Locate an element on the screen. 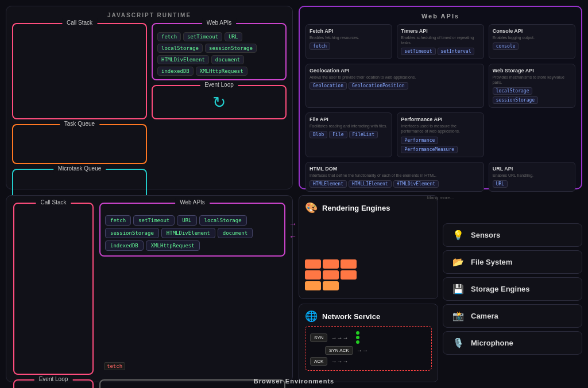 This screenshot has height=388, width=588. ns-visual: SYN →→→ SYN ACK →→ ACK → is located at coordinates (369, 348).